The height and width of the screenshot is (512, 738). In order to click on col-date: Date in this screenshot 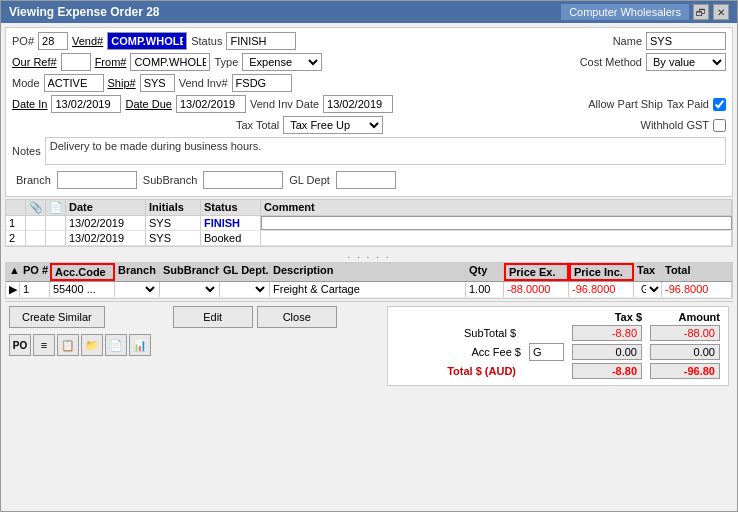, I will do `click(106, 208)`.